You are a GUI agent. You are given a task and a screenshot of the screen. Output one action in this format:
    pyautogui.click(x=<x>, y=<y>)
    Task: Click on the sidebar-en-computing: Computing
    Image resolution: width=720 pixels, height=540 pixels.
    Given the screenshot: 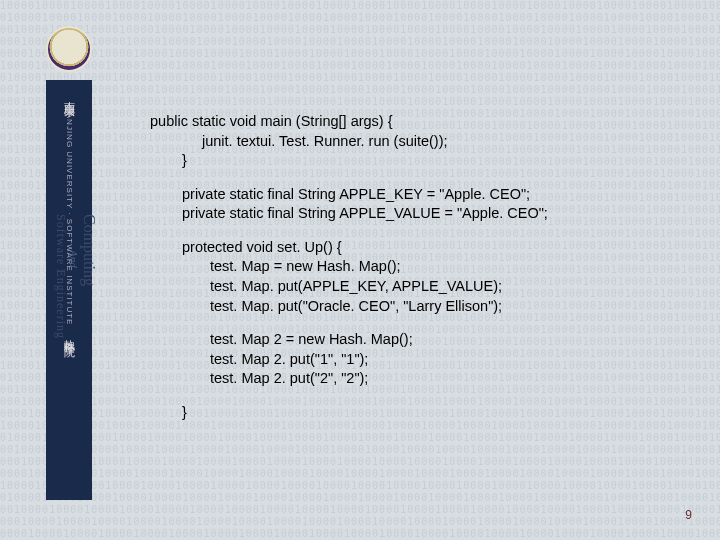 What is the action you would take?
    pyautogui.click(x=89, y=354)
    